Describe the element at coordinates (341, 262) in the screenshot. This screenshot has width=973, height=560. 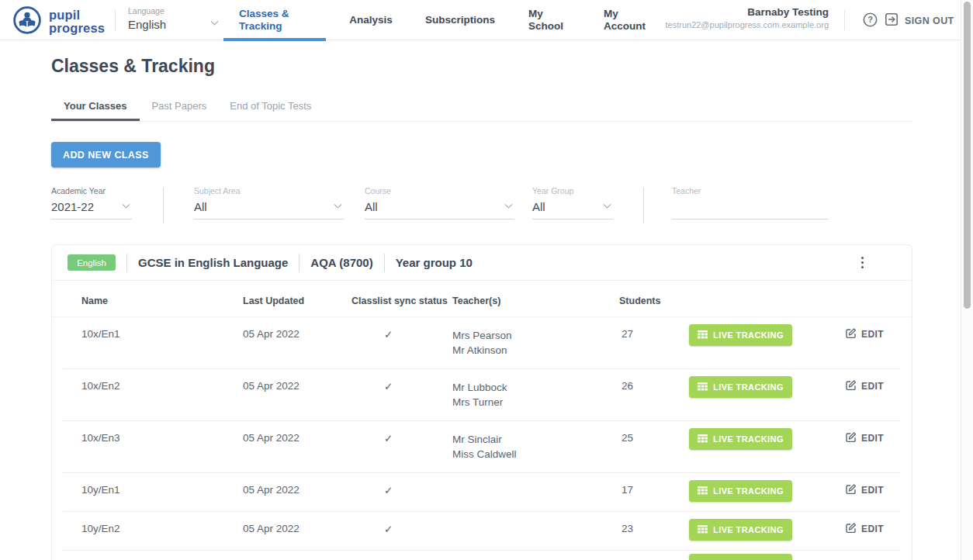
I see `exam-board: AQA (8700)` at that location.